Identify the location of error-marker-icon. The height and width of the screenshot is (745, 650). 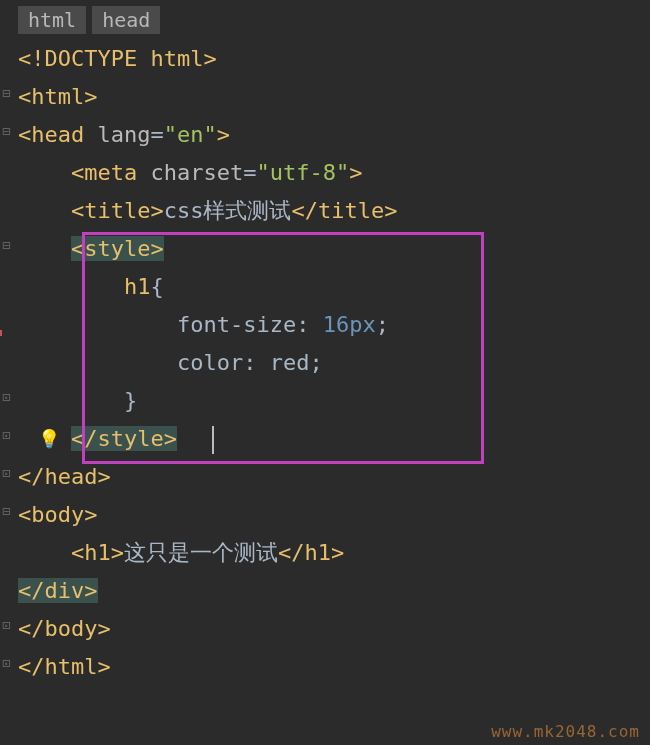
(1, 333).